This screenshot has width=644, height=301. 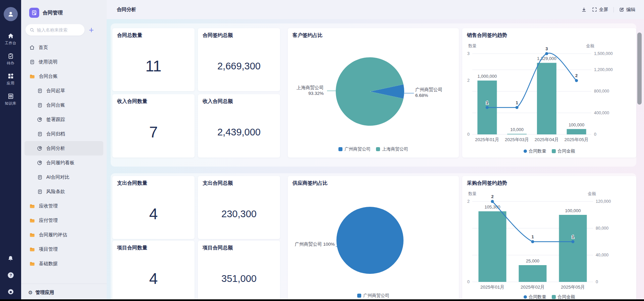 What do you see at coordinates (11, 79) in the screenshot?
I see `rail-item-apps: 应用` at bounding box center [11, 79].